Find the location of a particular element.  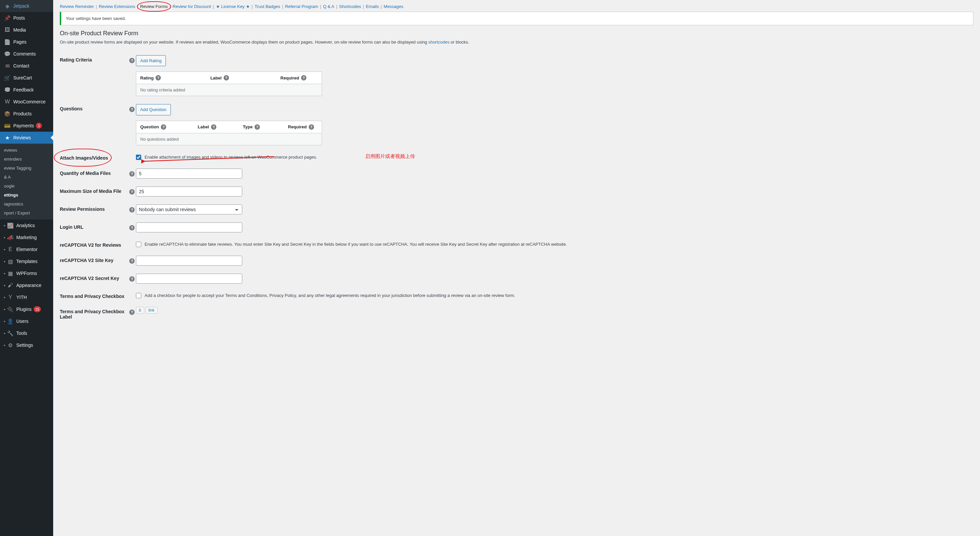

add-question-button: Add Question is located at coordinates (153, 110).